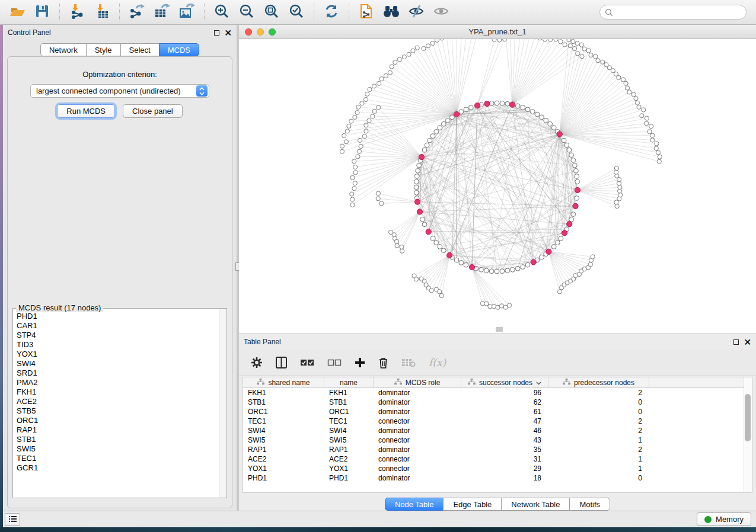  Describe the element at coordinates (102, 12) in the screenshot. I see `import-table-button` at that location.